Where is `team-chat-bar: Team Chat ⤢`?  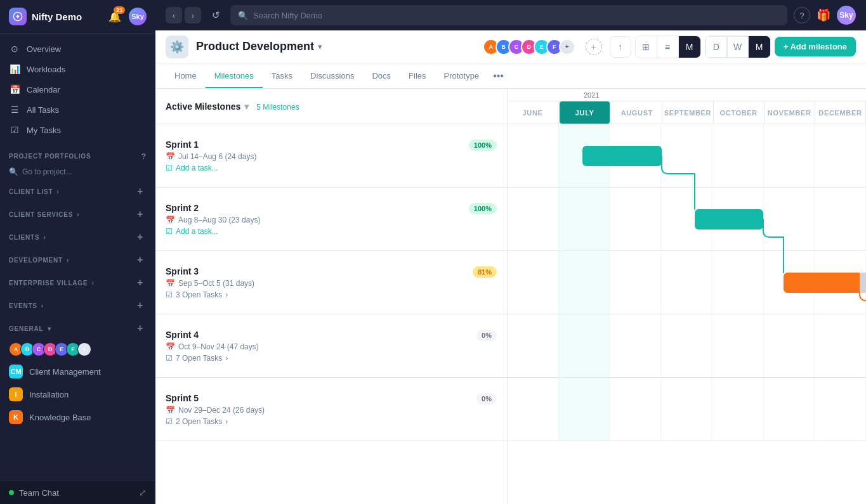 team-chat-bar: Team Chat ⤢ is located at coordinates (77, 492).